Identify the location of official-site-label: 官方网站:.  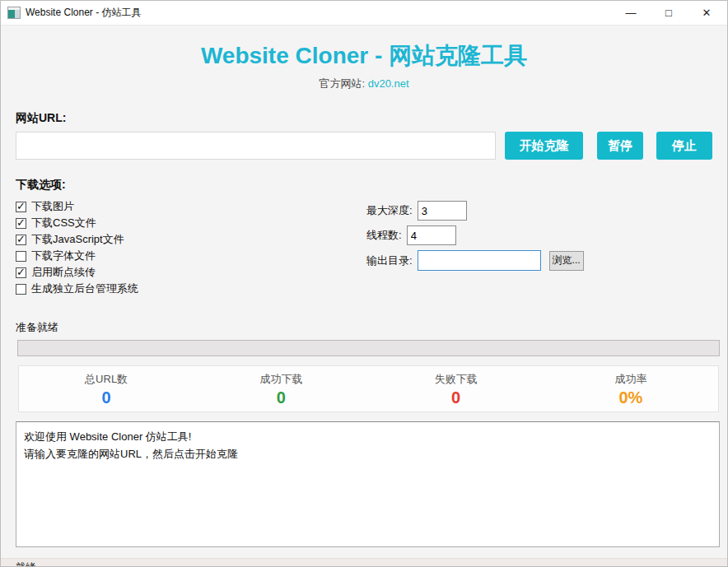
(343, 84).